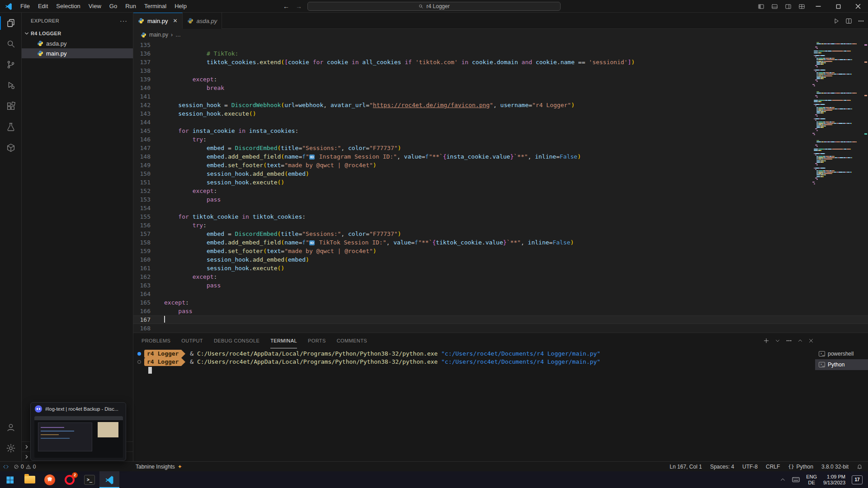 The image size is (868, 488). What do you see at coordinates (286, 6) in the screenshot?
I see `navigate-back-icon: ←` at bounding box center [286, 6].